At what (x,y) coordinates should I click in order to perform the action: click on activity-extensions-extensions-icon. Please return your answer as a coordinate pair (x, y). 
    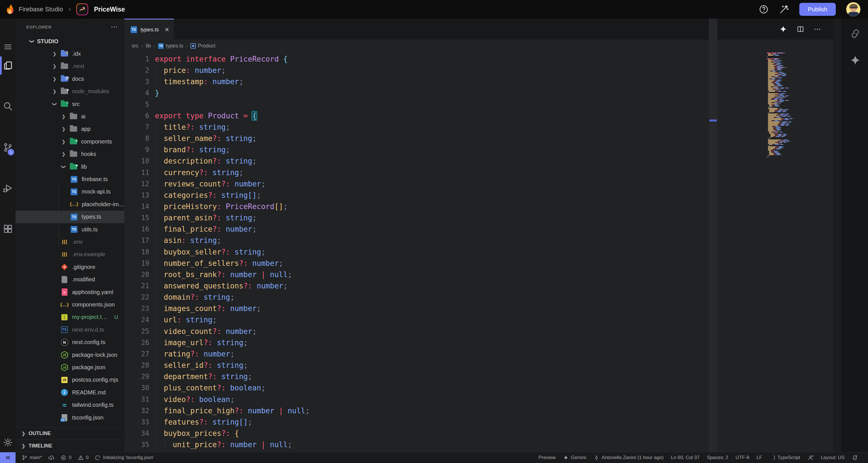
    Looking at the image, I should click on (8, 229).